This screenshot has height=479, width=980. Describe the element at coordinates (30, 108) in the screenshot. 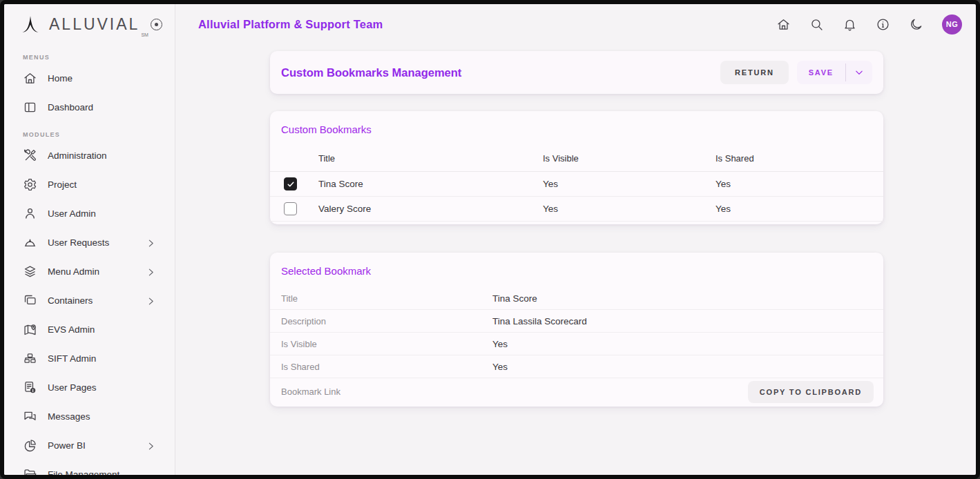

I see `dashboard-icon` at that location.